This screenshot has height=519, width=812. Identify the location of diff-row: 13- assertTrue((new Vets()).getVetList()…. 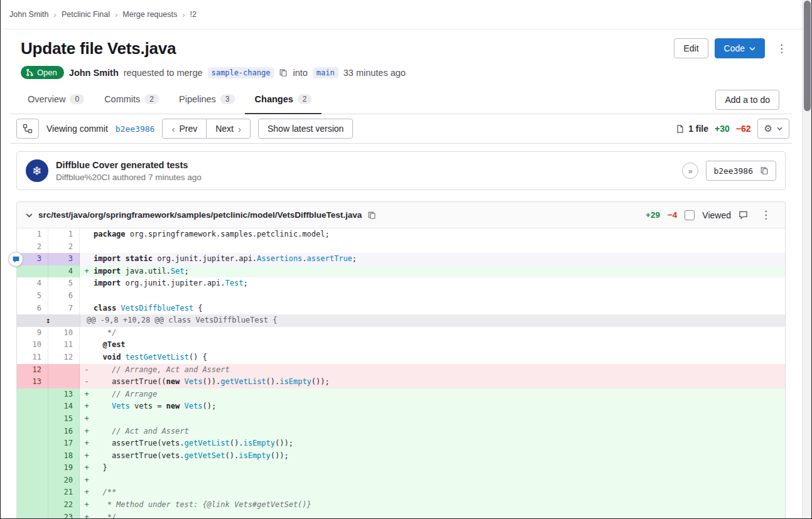
(401, 382).